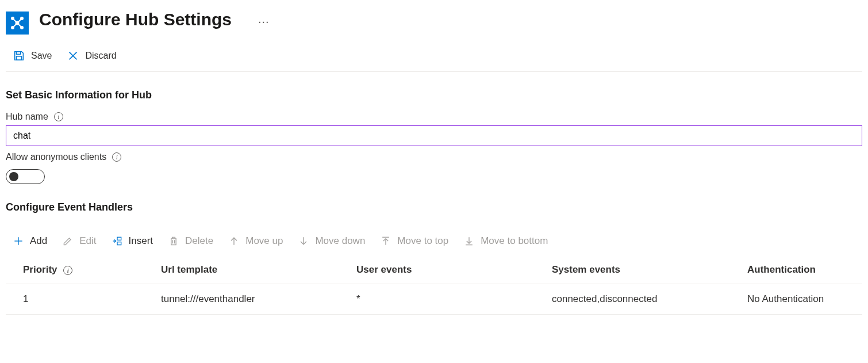 Image resolution: width=868 pixels, height=363 pixels. What do you see at coordinates (264, 22) in the screenshot?
I see `more-actions-icon: ···` at bounding box center [264, 22].